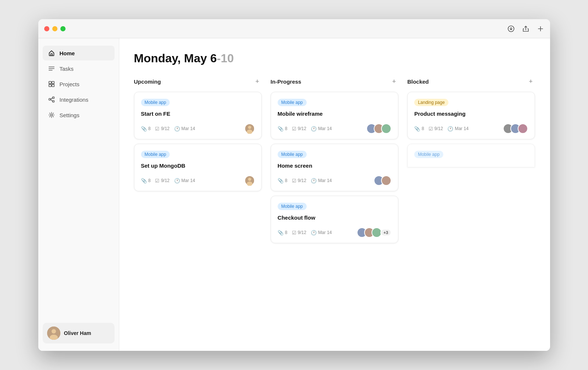 The image size is (588, 370). What do you see at coordinates (79, 84) in the screenshot?
I see `sidebar-nav: Home Tasks` at bounding box center [79, 84].